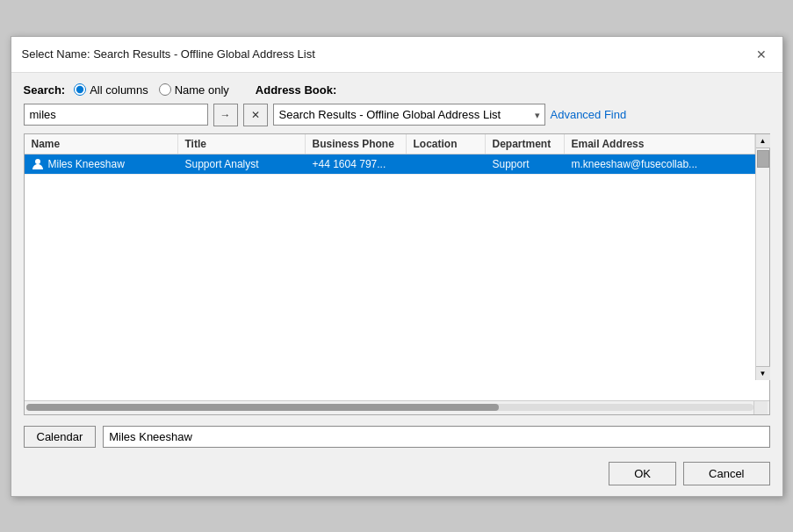  Describe the element at coordinates (45, 90) in the screenshot. I see `search-label: Search:` at that location.